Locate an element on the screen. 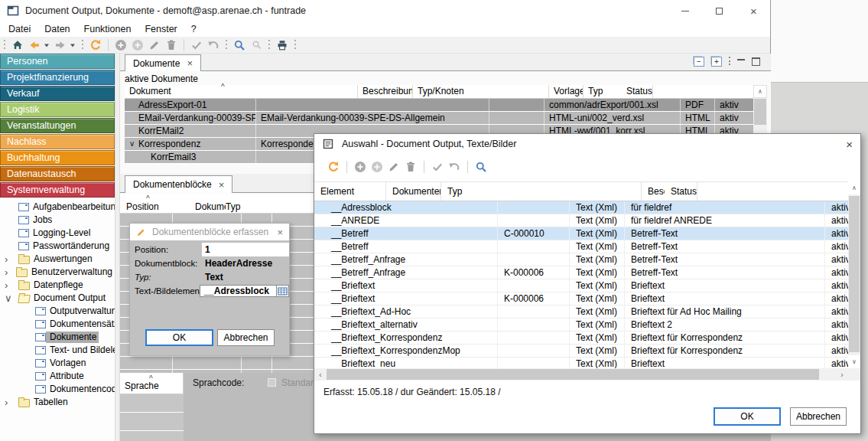 This screenshot has height=441, width=868. tree-chevron-icon: ∨ is located at coordinates (11, 299).